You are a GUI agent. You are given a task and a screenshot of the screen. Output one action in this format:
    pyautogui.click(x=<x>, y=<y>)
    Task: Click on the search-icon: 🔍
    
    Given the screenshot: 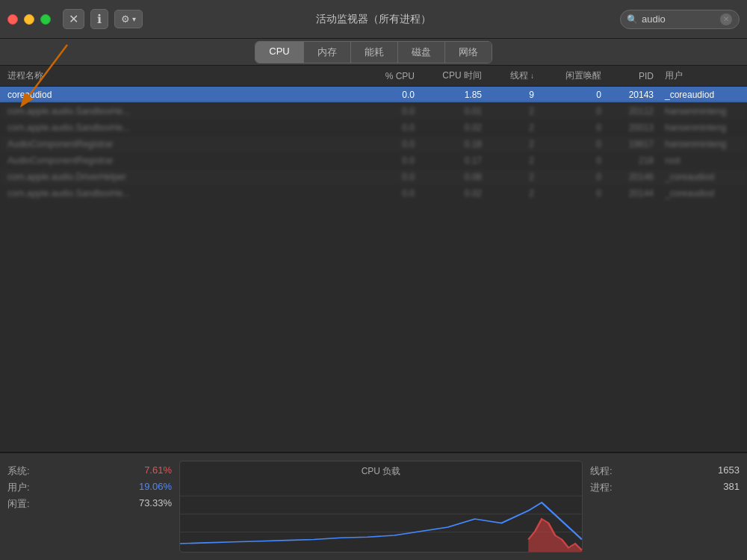 What is the action you would take?
    pyautogui.click(x=632, y=19)
    